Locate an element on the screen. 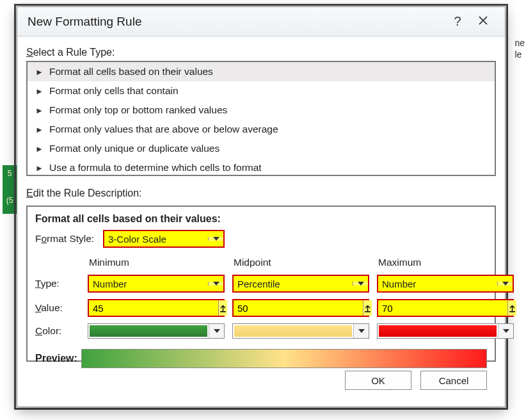 This screenshot has width=526, height=420. type-min-wrap: Number is located at coordinates (156, 284).